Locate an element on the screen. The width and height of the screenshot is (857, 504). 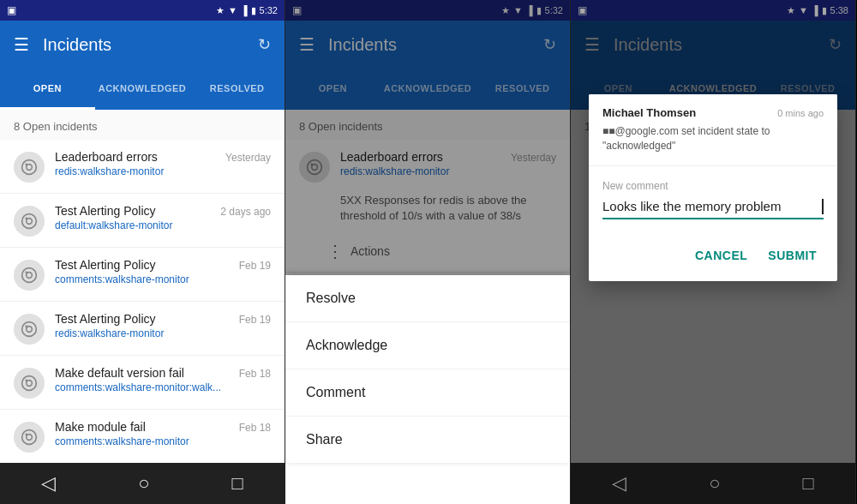
incident-sub: default:walkshare-monitor is located at coordinates (134, 225).